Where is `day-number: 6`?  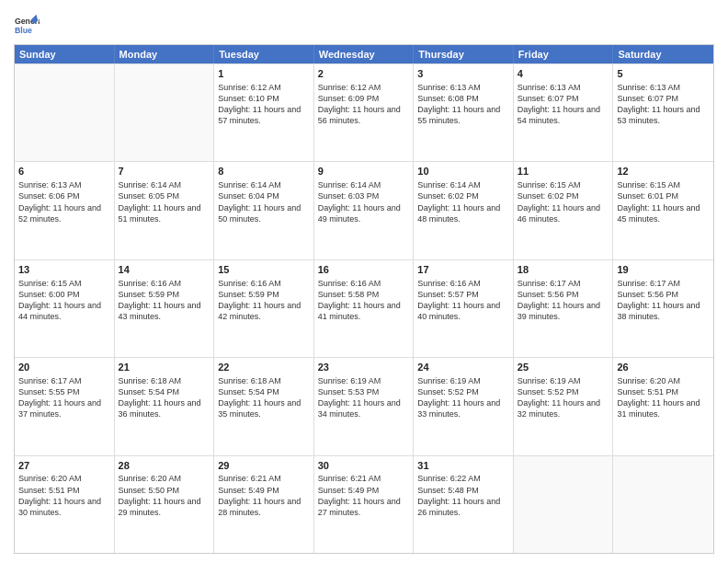
day-number: 6 is located at coordinates (64, 171).